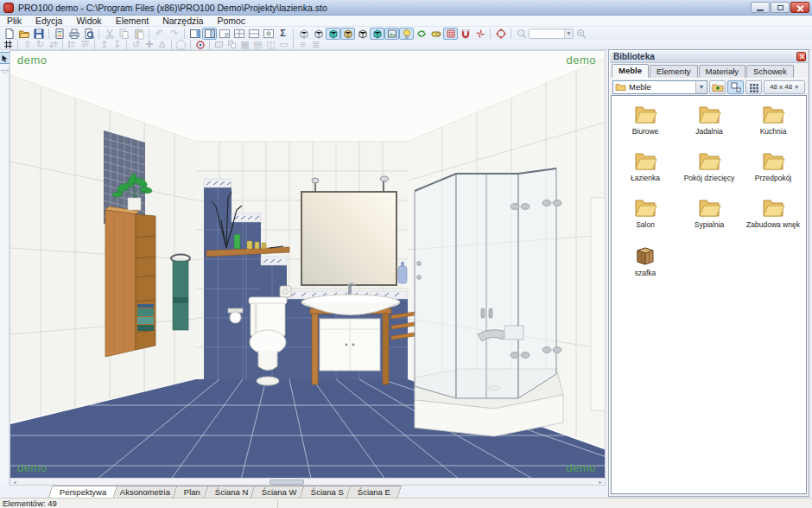 This screenshot has width=812, height=508. Describe the element at coordinates (709, 213) in the screenshot. I see `library-folder: Sypialnia` at that location.